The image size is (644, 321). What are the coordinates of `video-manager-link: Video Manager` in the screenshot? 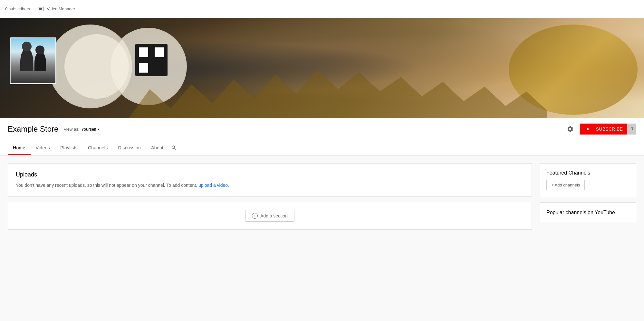 It's located at (56, 9).